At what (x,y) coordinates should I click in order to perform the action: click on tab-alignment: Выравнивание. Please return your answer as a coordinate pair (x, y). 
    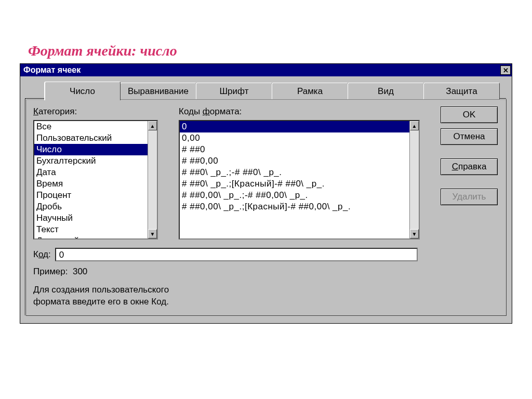
    Looking at the image, I should click on (158, 91).